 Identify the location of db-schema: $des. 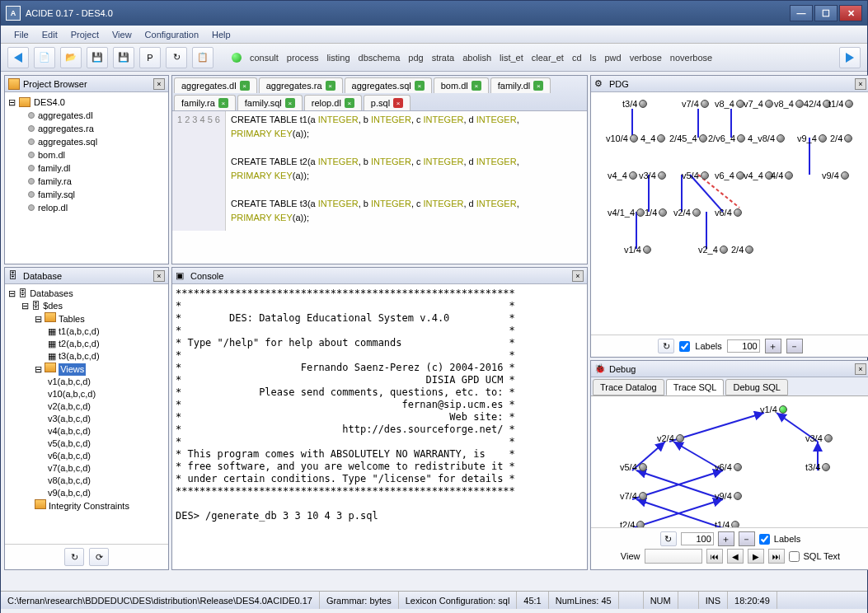
(53, 306).